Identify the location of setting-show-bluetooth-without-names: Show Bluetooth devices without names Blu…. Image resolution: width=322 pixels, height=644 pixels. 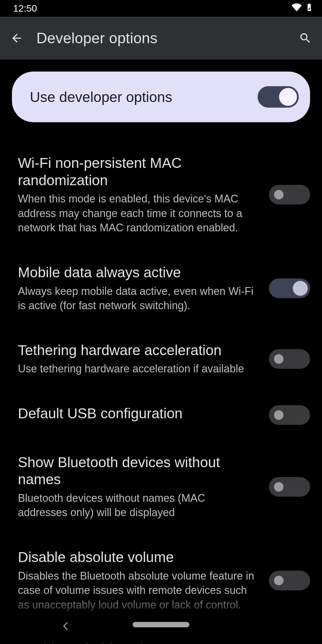
(161, 487).